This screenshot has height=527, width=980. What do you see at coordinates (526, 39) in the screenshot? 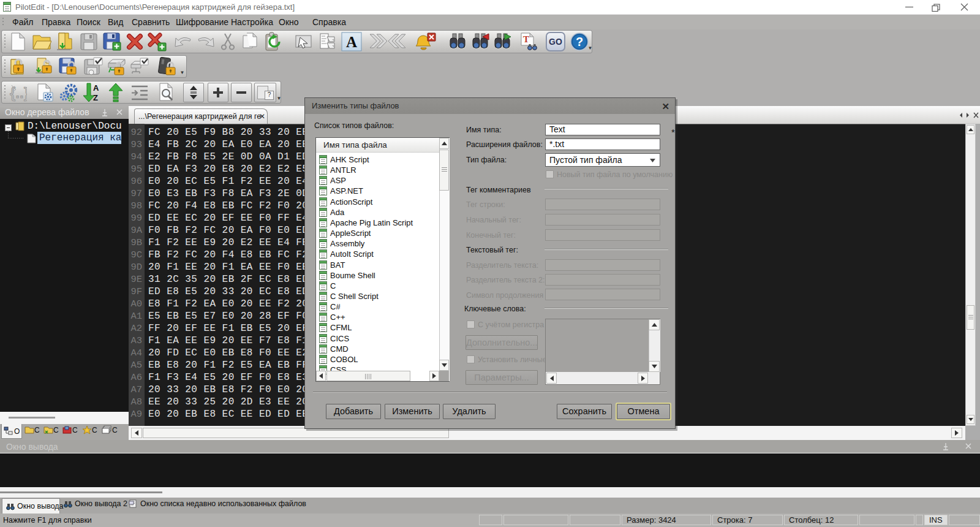
I see `svg-text: T` at bounding box center [526, 39].